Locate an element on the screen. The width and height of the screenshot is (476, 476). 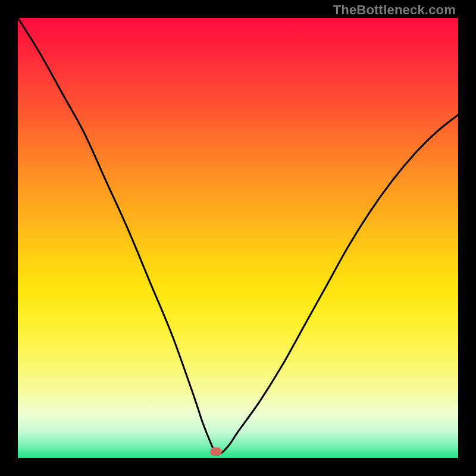
watermark-text: TheBottleneck.com is located at coordinates (394, 10).